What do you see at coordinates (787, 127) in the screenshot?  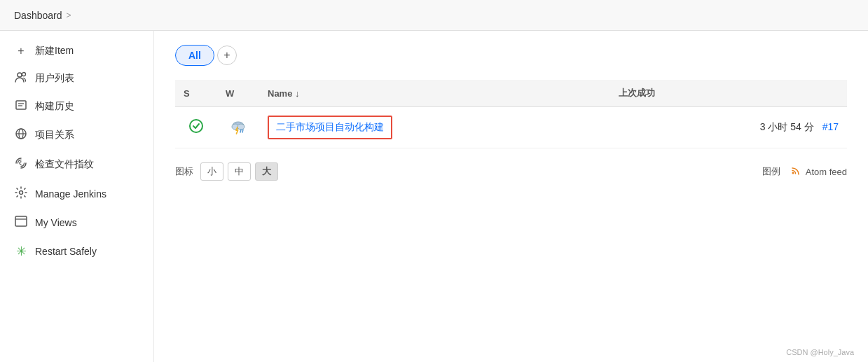 I see `last-success-time: 3 小时 54 分` at bounding box center [787, 127].